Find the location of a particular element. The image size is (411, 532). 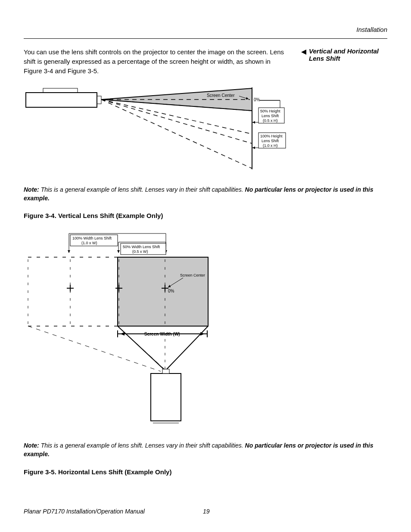

d1-screen-center: Screen Center is located at coordinates (221, 96).